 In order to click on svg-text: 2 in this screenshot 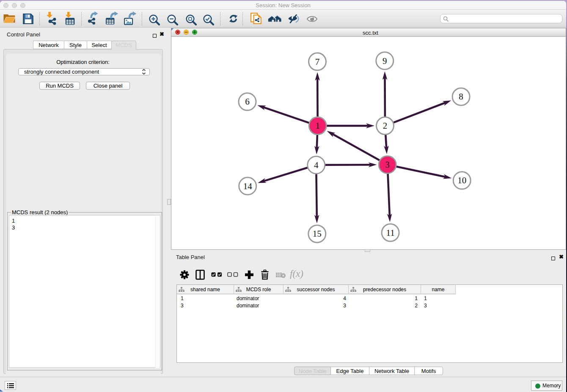, I will do `click(385, 126)`.